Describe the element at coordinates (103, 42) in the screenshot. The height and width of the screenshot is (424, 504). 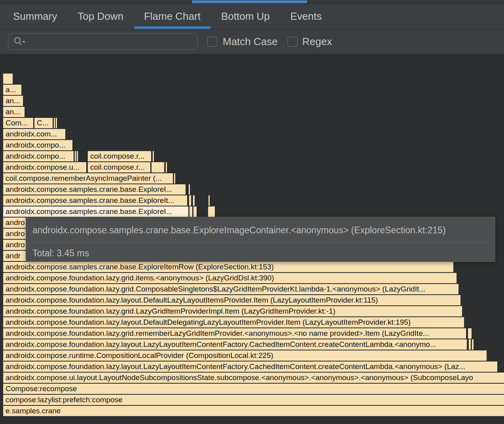
I see `search-box` at that location.